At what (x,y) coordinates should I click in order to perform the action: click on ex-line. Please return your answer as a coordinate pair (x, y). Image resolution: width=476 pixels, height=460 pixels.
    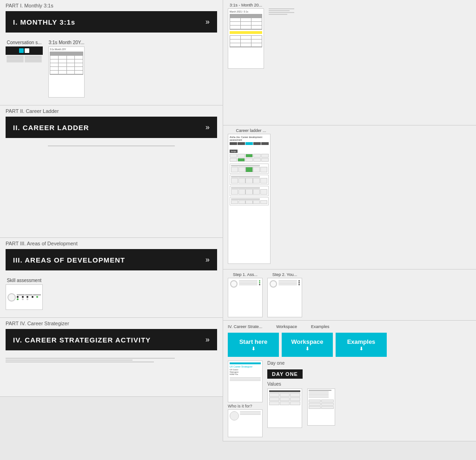
    Looking at the image, I should click on (320, 390).